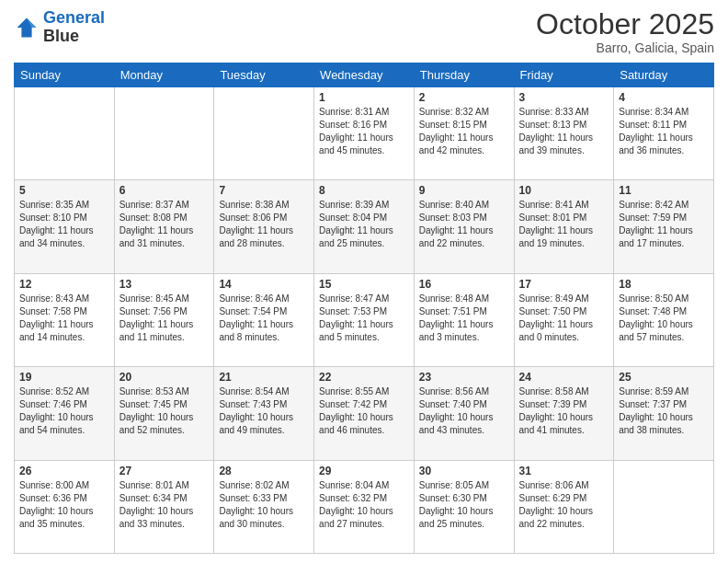  I want to click on cell-details: Sunrise: 8:56 AM Sunset: 7:40 PM Dayligh…, so click(464, 411).